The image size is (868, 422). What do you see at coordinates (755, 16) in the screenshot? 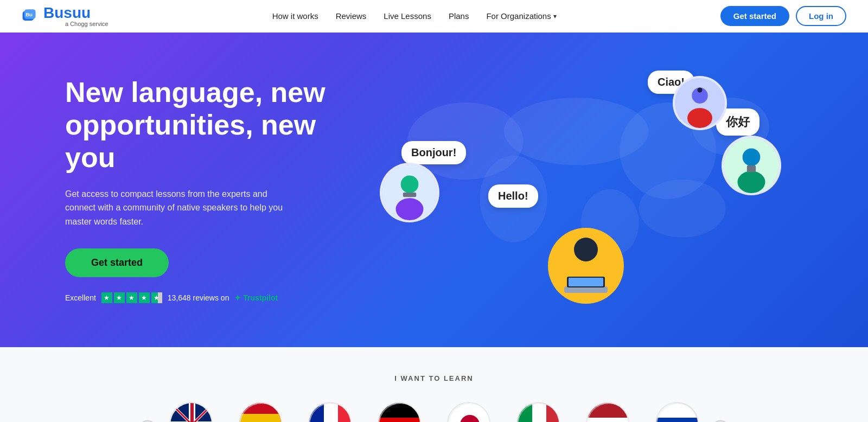
I see `nav-get-started-button: Get started` at bounding box center [755, 16].